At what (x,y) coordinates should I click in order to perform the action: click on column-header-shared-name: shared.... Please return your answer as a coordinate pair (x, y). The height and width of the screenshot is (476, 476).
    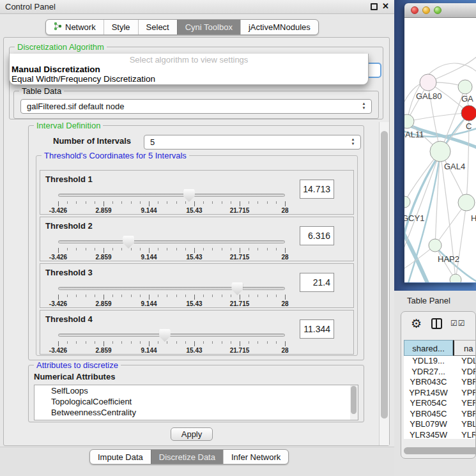
    Looking at the image, I should click on (428, 348).